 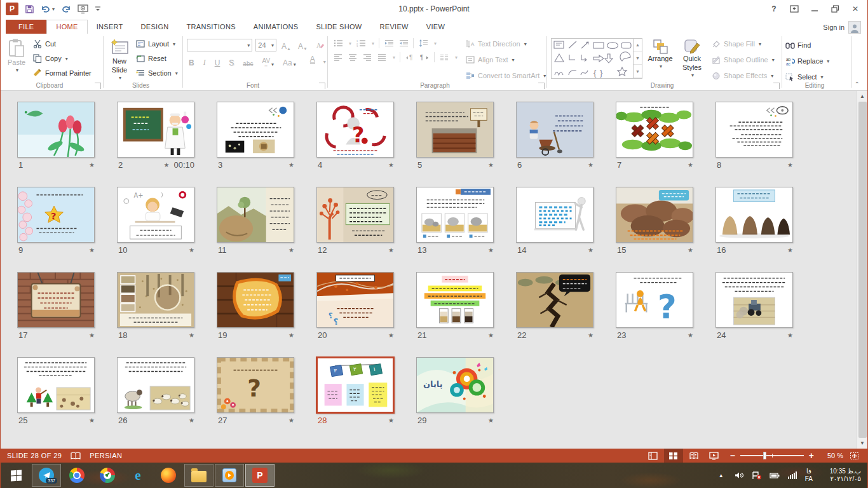 I want to click on scrollbar-thumb, so click(x=863, y=269).